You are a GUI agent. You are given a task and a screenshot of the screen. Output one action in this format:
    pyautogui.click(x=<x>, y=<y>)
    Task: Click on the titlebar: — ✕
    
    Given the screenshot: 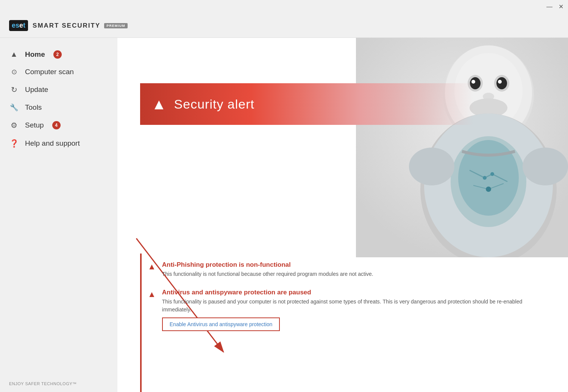 What is the action you would take?
    pyautogui.click(x=284, y=7)
    